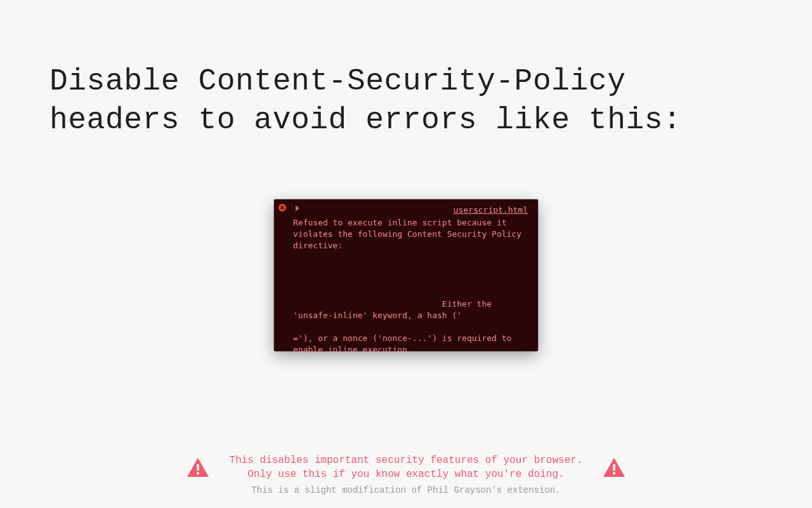 The image size is (812, 508). What do you see at coordinates (406, 460) in the screenshot?
I see `warning-line-1: This disables important security feature…` at bounding box center [406, 460].